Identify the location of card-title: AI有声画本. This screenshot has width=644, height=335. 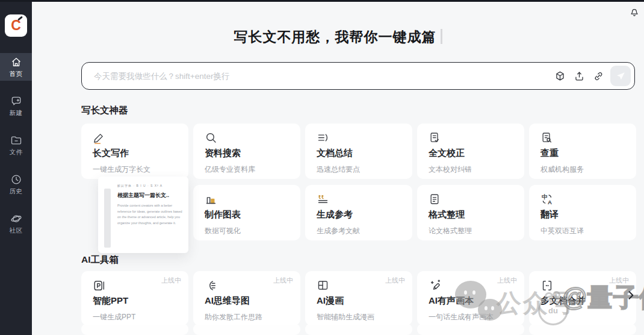
(472, 301).